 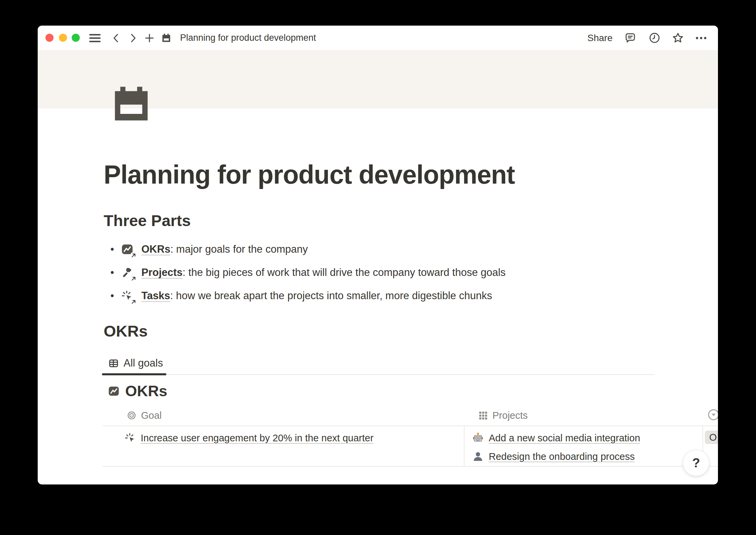 What do you see at coordinates (156, 296) in the screenshot?
I see `page-link-tasks: Tasks` at bounding box center [156, 296].